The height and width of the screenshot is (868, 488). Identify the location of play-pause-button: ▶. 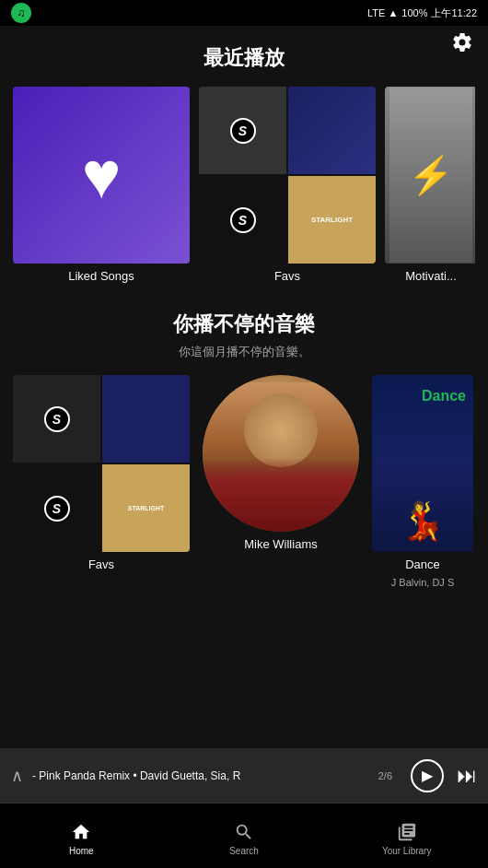
(427, 776).